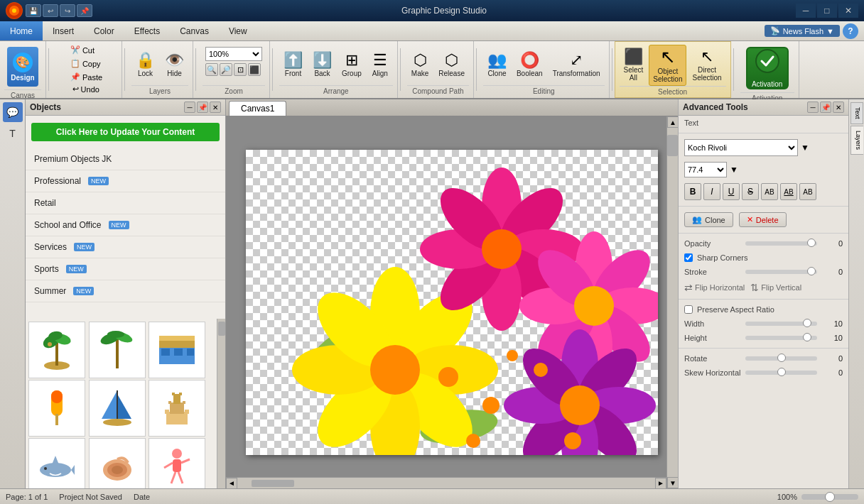 Image resolution: width=864 pixels, height=504 pixels. I want to click on scroll-down-btn: ▼, so click(672, 483).